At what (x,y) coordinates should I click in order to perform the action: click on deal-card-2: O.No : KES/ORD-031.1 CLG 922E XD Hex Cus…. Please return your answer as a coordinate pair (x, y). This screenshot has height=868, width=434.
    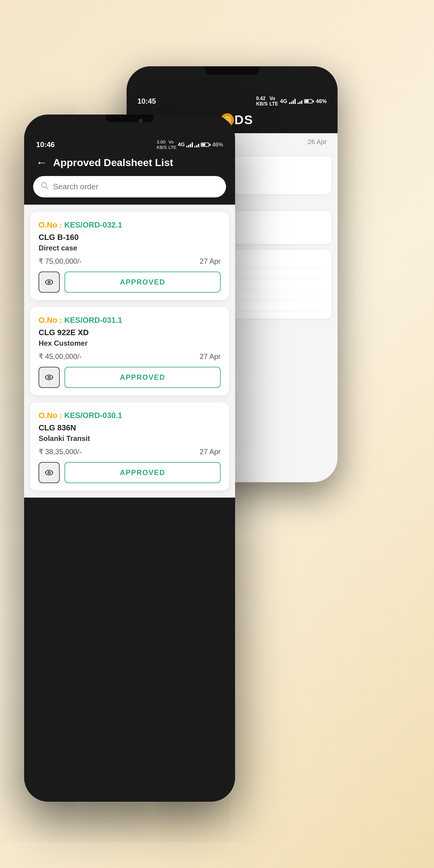
    Looking at the image, I should click on (129, 351).